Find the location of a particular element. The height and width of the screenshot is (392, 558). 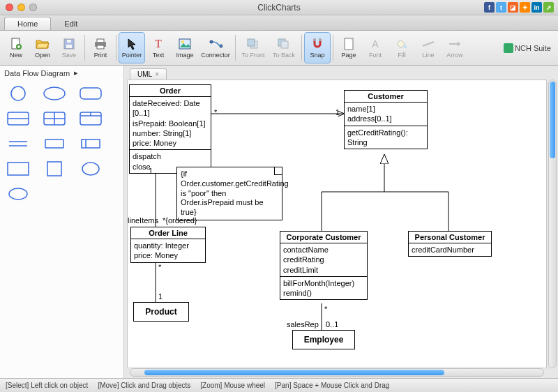

status-select: [Select] Left click on object is located at coordinates (47, 385).